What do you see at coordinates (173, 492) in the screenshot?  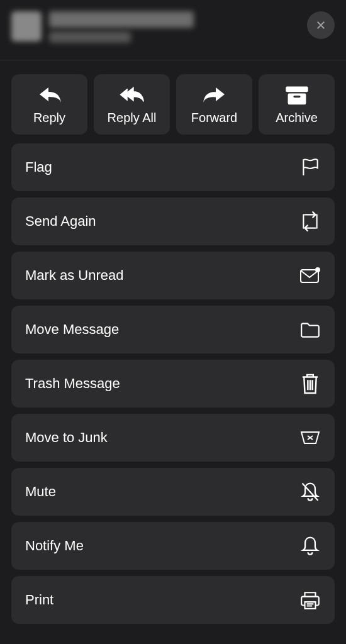 I see `menu-item-mute: Mute` at bounding box center [173, 492].